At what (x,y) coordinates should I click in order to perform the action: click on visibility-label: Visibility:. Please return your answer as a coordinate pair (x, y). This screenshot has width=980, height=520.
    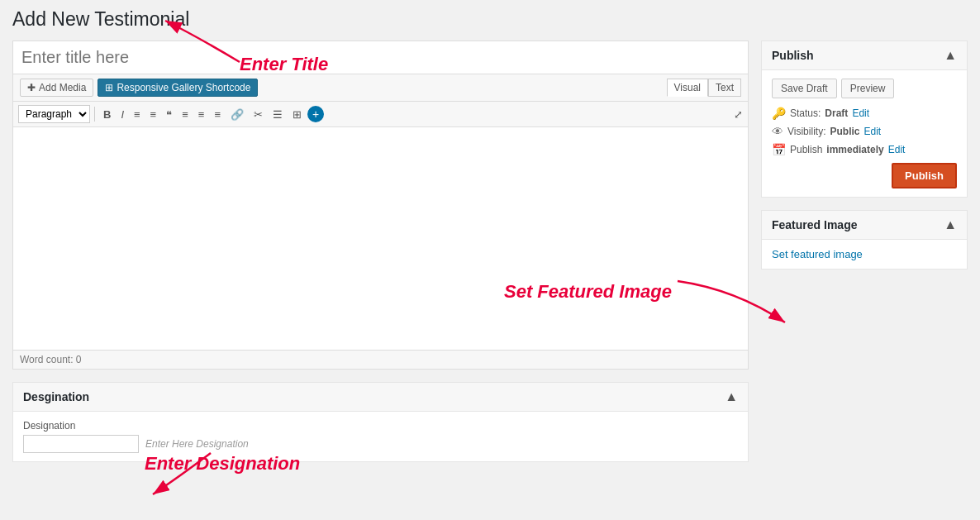
    Looking at the image, I should click on (806, 131).